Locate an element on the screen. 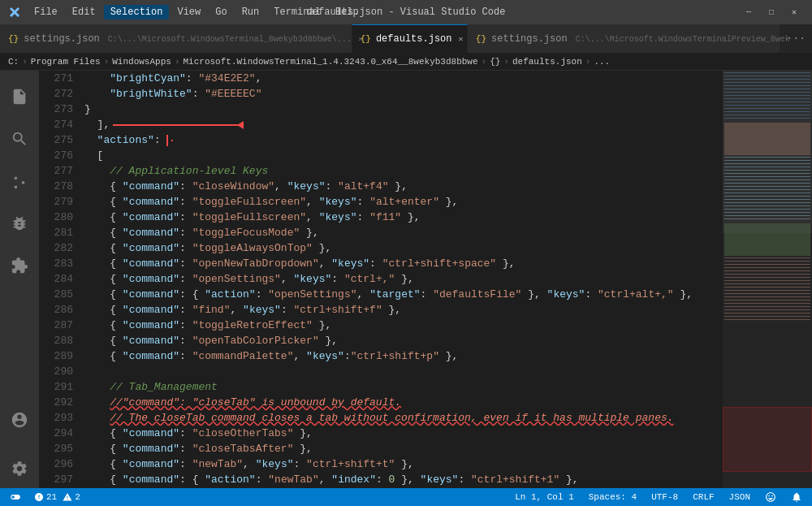 This screenshot has height=506, width=812. tab-label-3: settings.json is located at coordinates (529, 39).